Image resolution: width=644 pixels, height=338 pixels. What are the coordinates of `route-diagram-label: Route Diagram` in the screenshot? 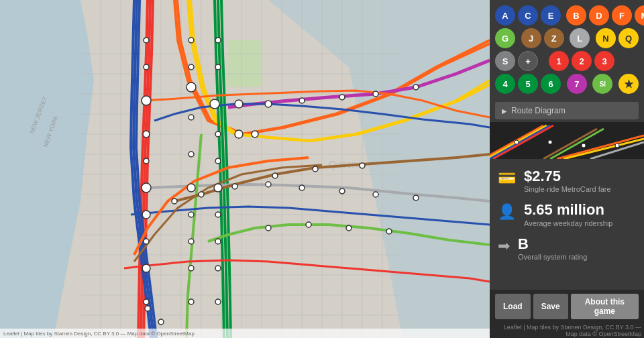 It's located at (538, 111).